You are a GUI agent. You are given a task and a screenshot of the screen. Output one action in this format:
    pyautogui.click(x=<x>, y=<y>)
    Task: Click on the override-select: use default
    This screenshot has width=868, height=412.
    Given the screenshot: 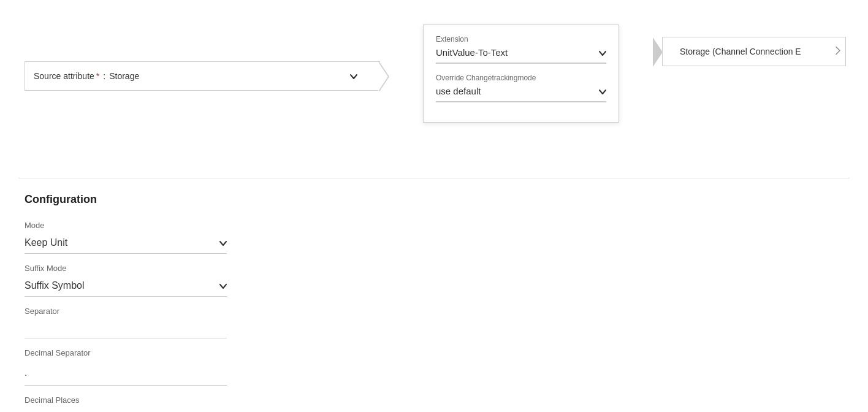 What is the action you would take?
    pyautogui.click(x=521, y=94)
    